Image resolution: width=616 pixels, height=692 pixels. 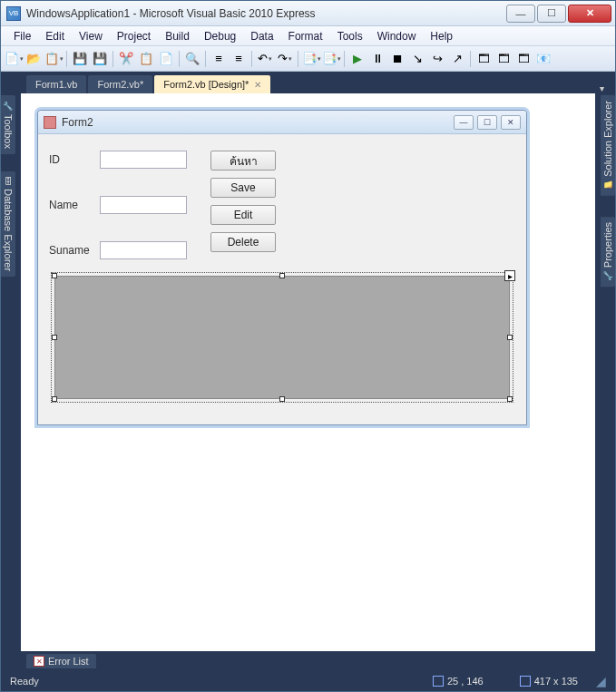 I want to click on size-icon, so click(x=525, y=681).